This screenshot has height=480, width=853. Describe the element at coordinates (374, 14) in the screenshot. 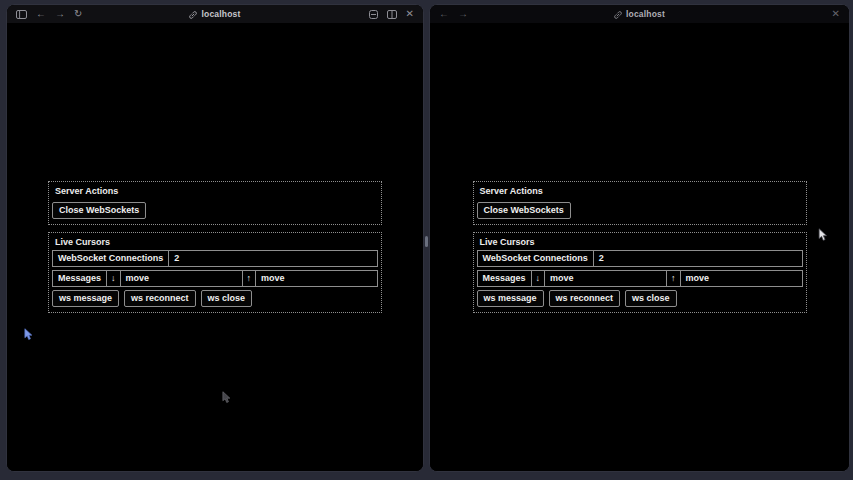

I see `tab-overview-icon` at that location.